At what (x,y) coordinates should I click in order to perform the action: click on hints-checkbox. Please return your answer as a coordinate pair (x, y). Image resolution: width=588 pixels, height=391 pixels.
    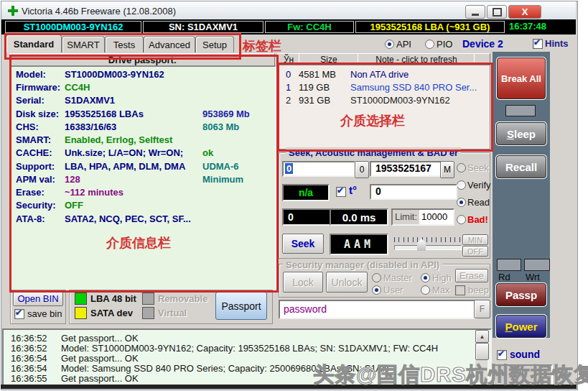
    Looking at the image, I should click on (538, 44).